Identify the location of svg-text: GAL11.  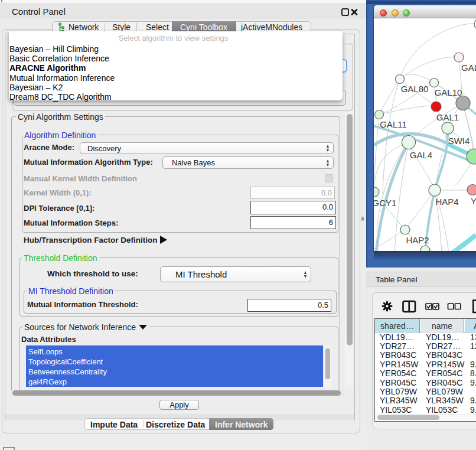
(393, 124).